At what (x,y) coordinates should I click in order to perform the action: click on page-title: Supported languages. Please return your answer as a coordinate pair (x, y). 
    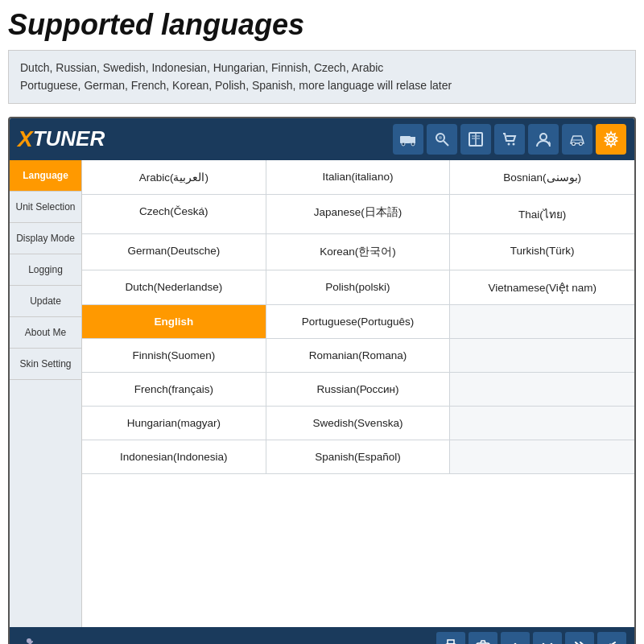
    Looking at the image, I should click on (322, 25).